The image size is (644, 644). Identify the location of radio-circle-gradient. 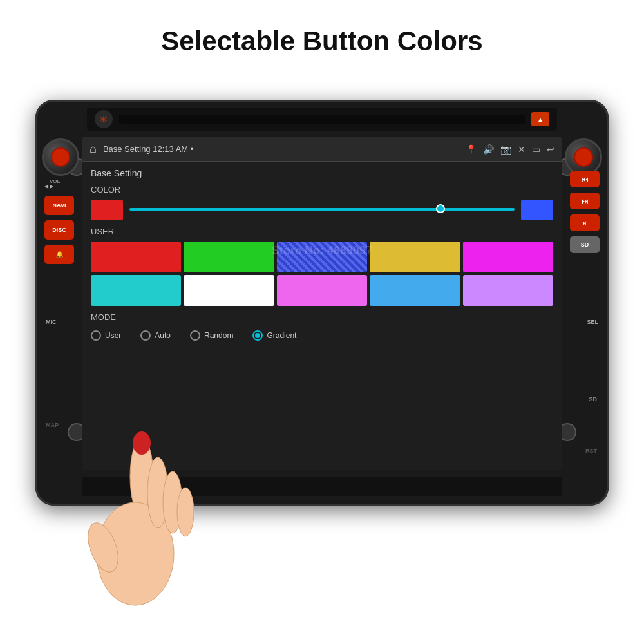
(258, 336).